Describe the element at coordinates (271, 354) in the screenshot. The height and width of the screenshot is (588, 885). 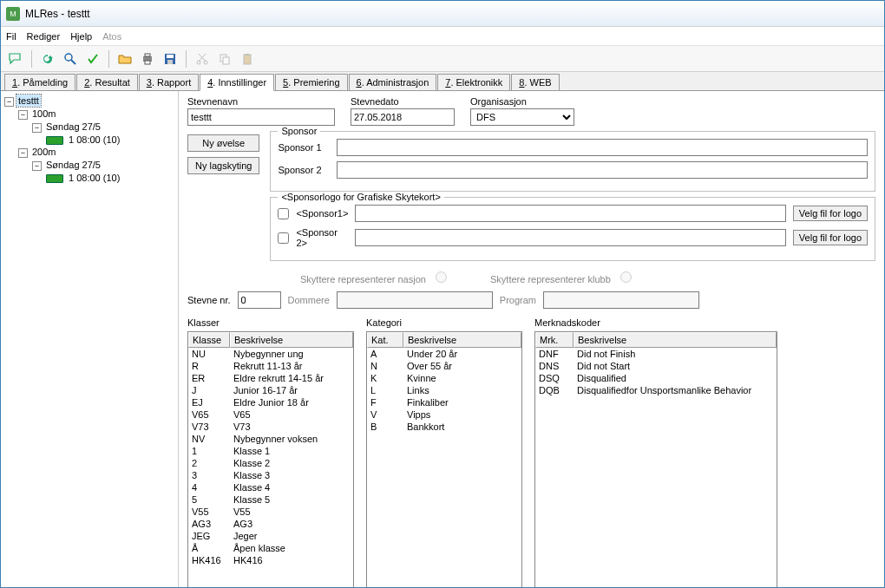
I see `table-row: NUNybegynner ung` at that location.